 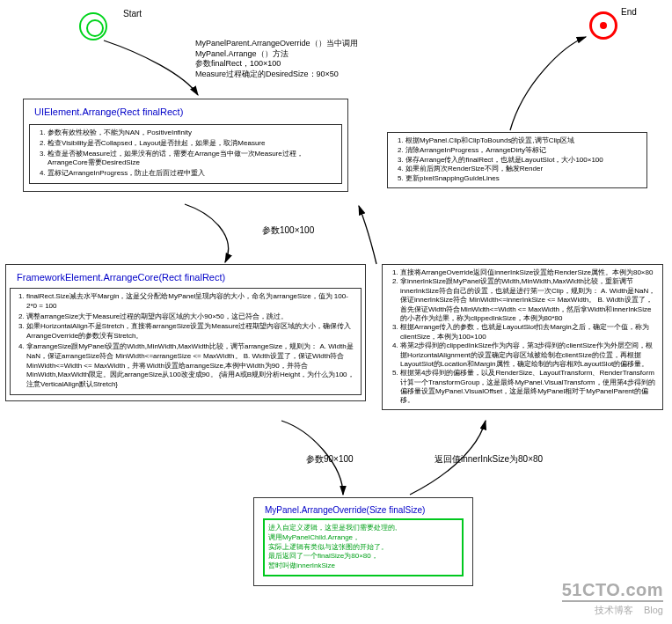 What do you see at coordinates (363, 547) in the screenshot?
I see `box3-body: 进入自定义逻辑，这里是我们需要处理的, 调用MyPanelChild.Arran…` at bounding box center [363, 547].